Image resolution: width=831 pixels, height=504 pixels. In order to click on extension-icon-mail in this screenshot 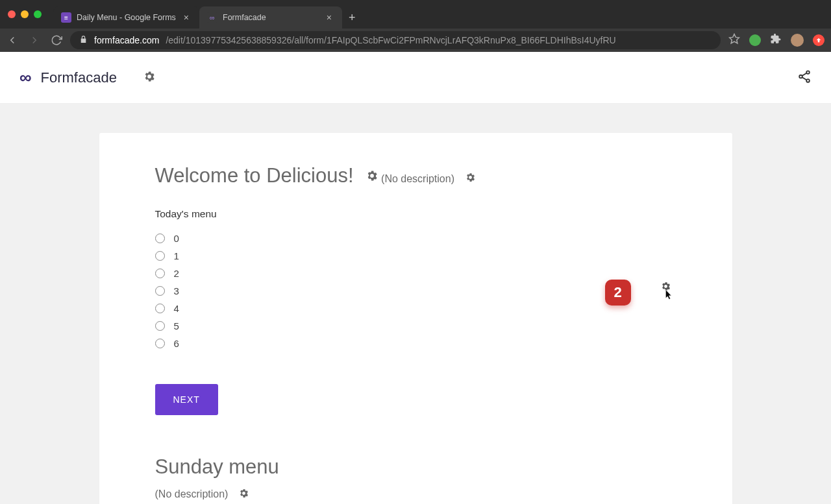, I will do `click(755, 40)`.